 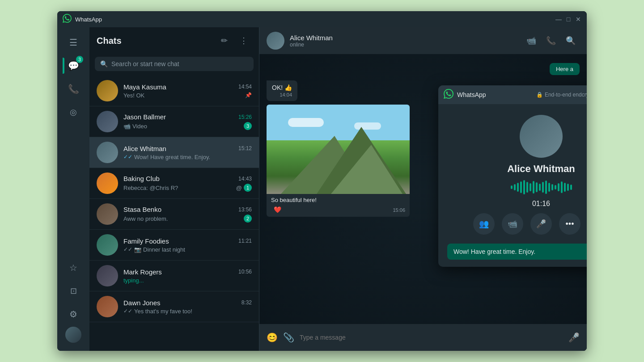 I want to click on chat-preview-dawn: ✓✓ Yes that's my fave too!, so click(x=188, y=311).